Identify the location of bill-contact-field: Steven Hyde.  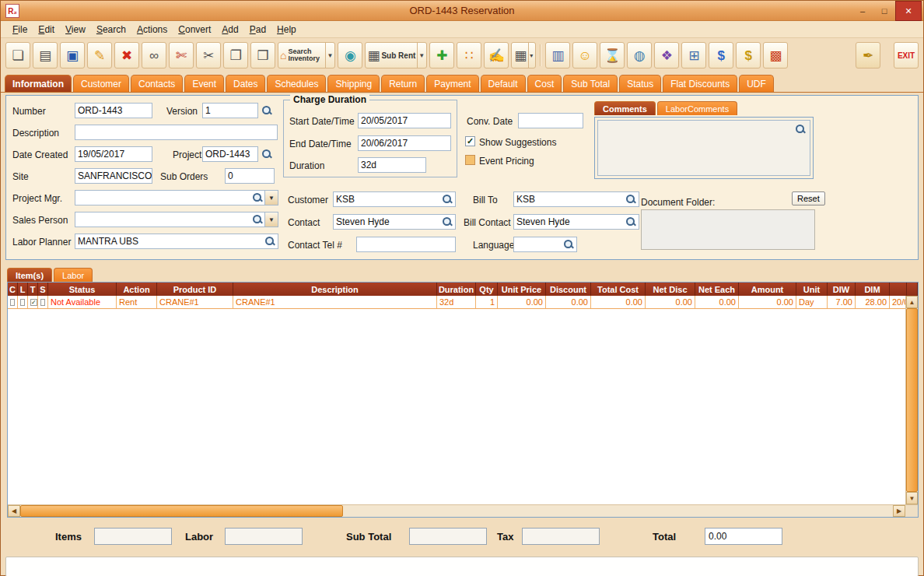
(576, 222).